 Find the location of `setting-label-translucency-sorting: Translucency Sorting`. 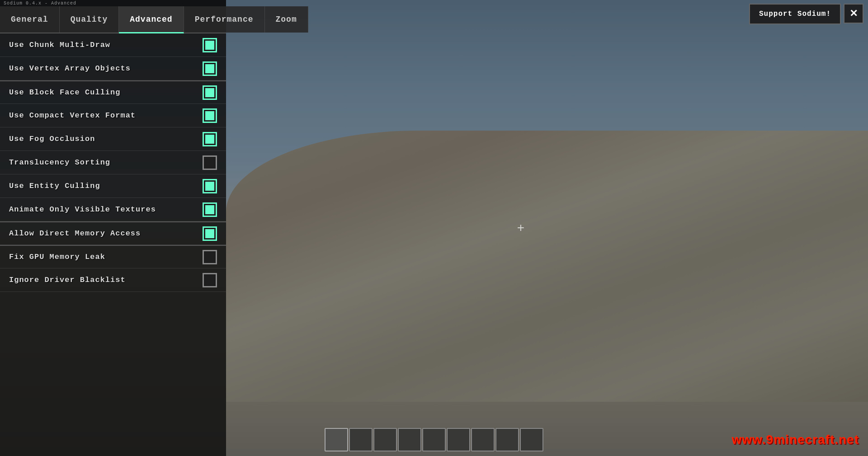

setting-label-translucency-sorting: Translucency Sorting is located at coordinates (60, 163).